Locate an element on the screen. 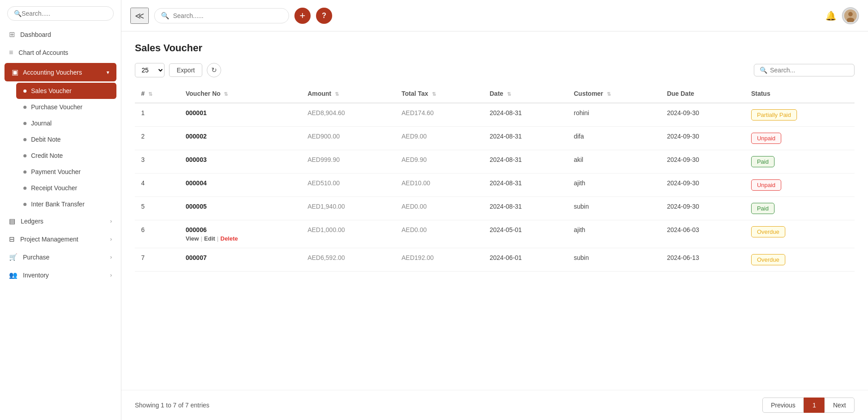  dashboard-icon: ⊞ is located at coordinates (12, 34).